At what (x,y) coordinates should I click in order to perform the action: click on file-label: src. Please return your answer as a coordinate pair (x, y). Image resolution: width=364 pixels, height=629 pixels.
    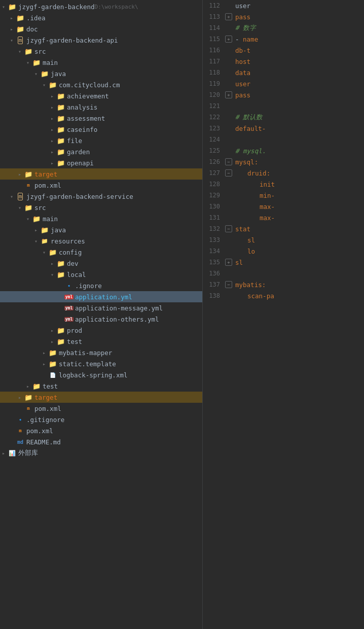
    Looking at the image, I should click on (41, 52).